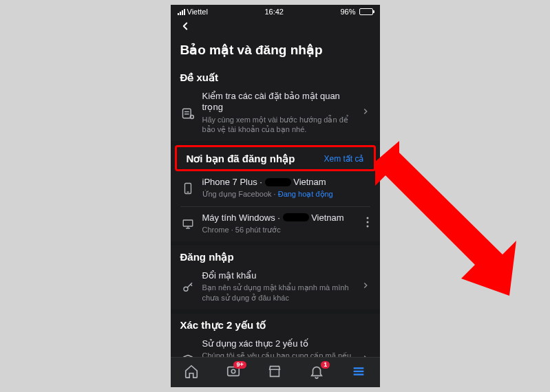  Describe the element at coordinates (275, 372) in the screenshot. I see `bottom-nav: 9+ 1` at that location.